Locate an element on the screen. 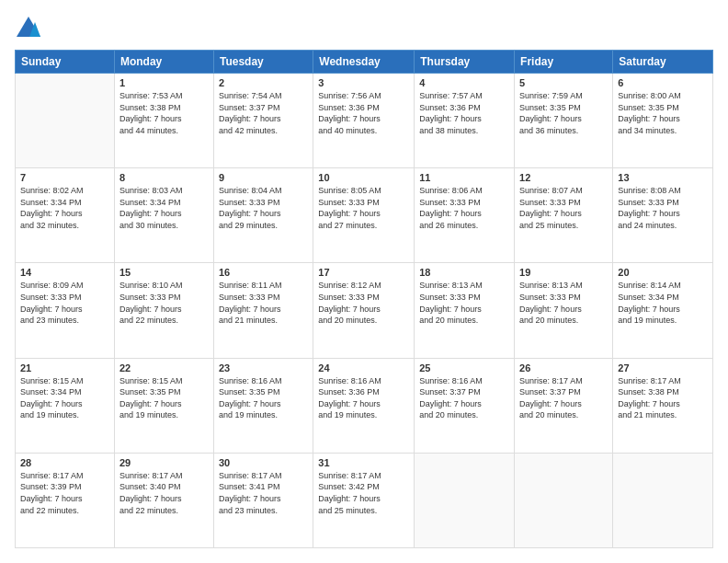 The image size is (728, 563). header-cell-saturday: Saturday is located at coordinates (664, 63).